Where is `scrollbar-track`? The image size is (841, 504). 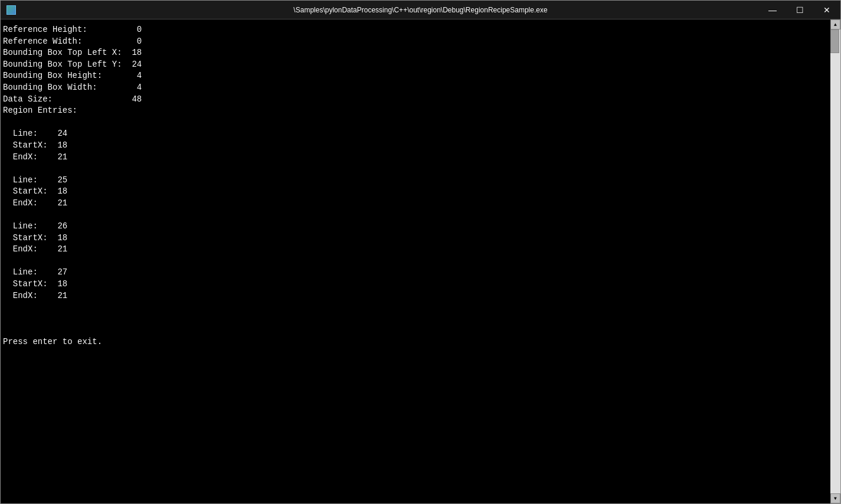 scrollbar-track is located at coordinates (836, 261).